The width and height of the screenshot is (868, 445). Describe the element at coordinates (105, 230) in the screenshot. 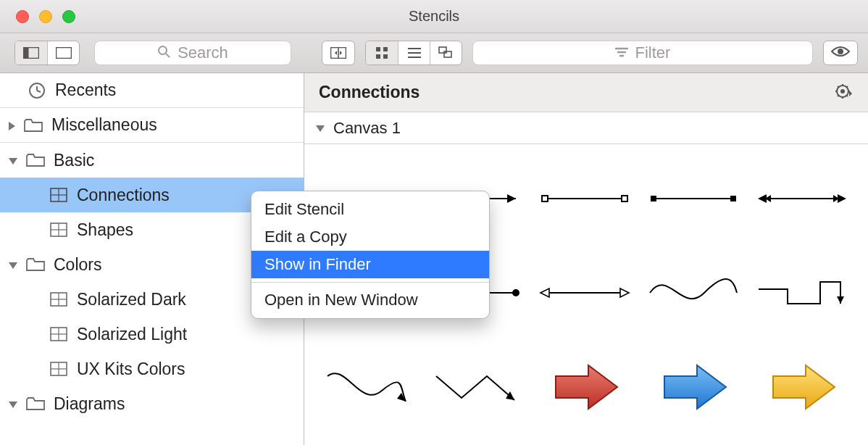

I see `sidebar-item-label: Shapes` at that location.